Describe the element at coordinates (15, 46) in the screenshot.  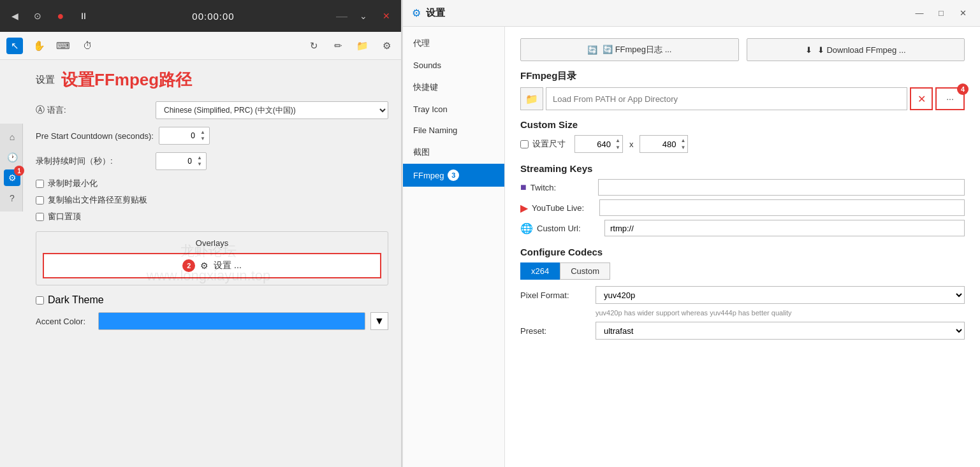
I see `cursor-icon: ↖` at that location.